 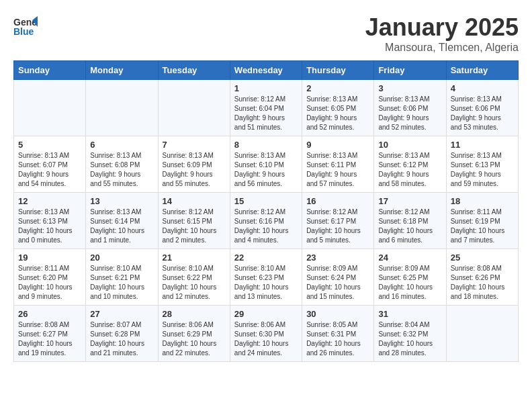 What do you see at coordinates (193, 221) in the screenshot?
I see `calendar-cell: 14Sunrise: 8:12 AM Sunset: 6:15 PM Dayli…` at bounding box center [193, 221].